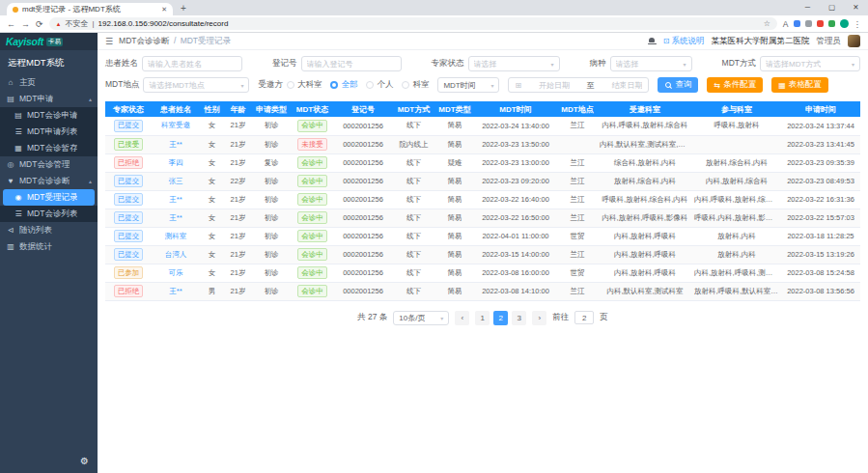 This screenshot has height=473, width=868. What do you see at coordinates (313, 145) in the screenshot?
I see `mdt-status-badge: 未接受` at bounding box center [313, 145].